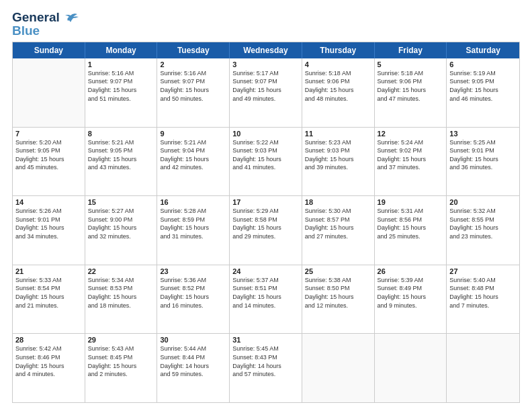 The width and height of the screenshot is (532, 411). Describe the element at coordinates (122, 162) in the screenshot. I see `calendar-cell: 8Sunrise: 5:21 AM Sunset: 9:05 PM Daylig…` at that location.